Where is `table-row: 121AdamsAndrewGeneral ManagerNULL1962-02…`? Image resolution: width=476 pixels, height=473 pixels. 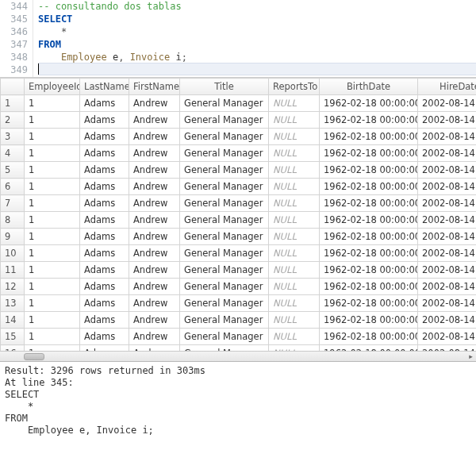 table-row: 121AdamsAndrewGeneral ManagerNULL1962-02… is located at coordinates (239, 287).